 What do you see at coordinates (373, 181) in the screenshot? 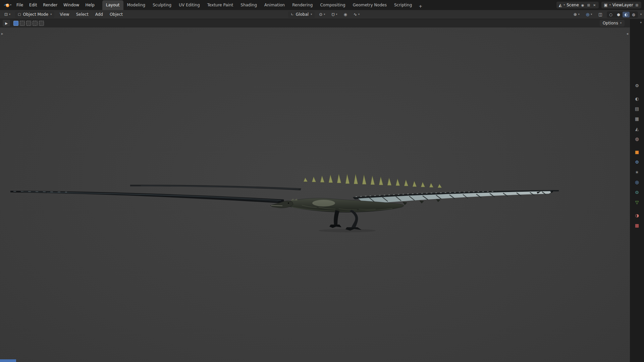
I see `dorsal-spikes` at bounding box center [373, 181].